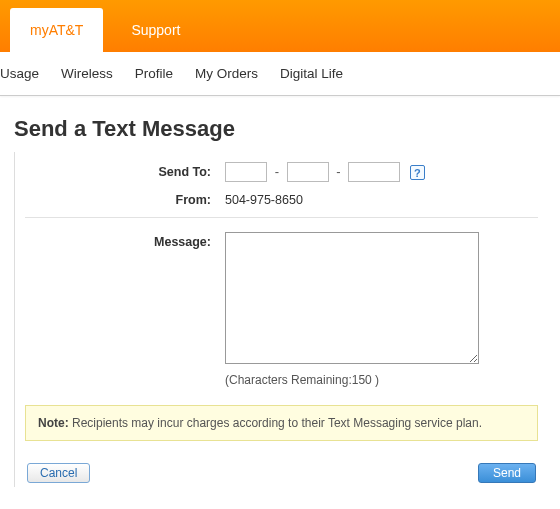 This screenshot has height=509, width=560. What do you see at coordinates (282, 423) in the screenshot?
I see `note-box: Note: Recipients may incur charges accor…` at bounding box center [282, 423].